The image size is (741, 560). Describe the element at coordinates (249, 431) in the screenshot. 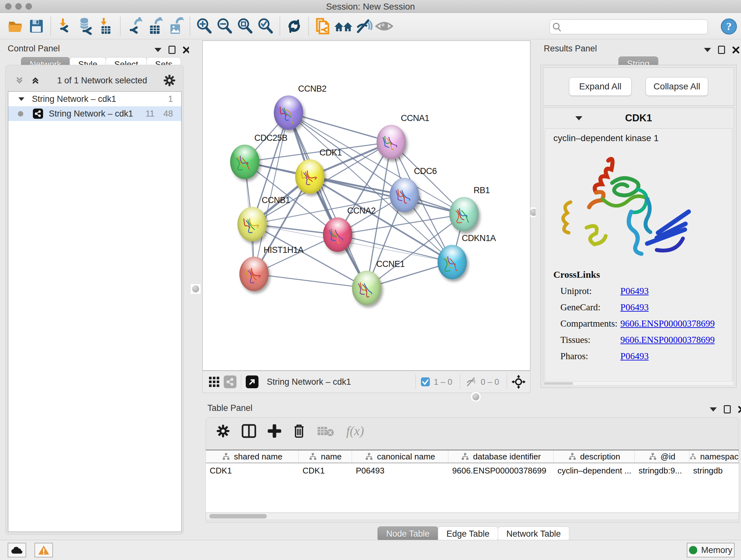

I see `show-columns-icon` at that location.